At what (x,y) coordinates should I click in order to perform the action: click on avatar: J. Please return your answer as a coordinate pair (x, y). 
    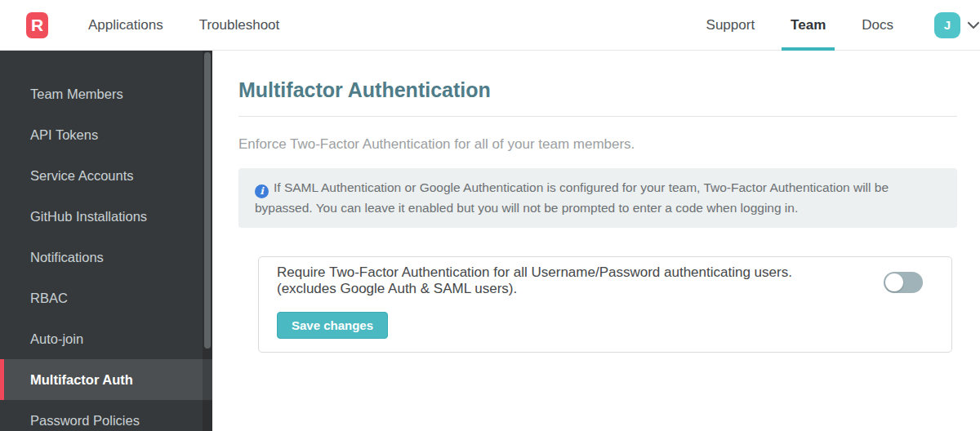
    Looking at the image, I should click on (947, 25).